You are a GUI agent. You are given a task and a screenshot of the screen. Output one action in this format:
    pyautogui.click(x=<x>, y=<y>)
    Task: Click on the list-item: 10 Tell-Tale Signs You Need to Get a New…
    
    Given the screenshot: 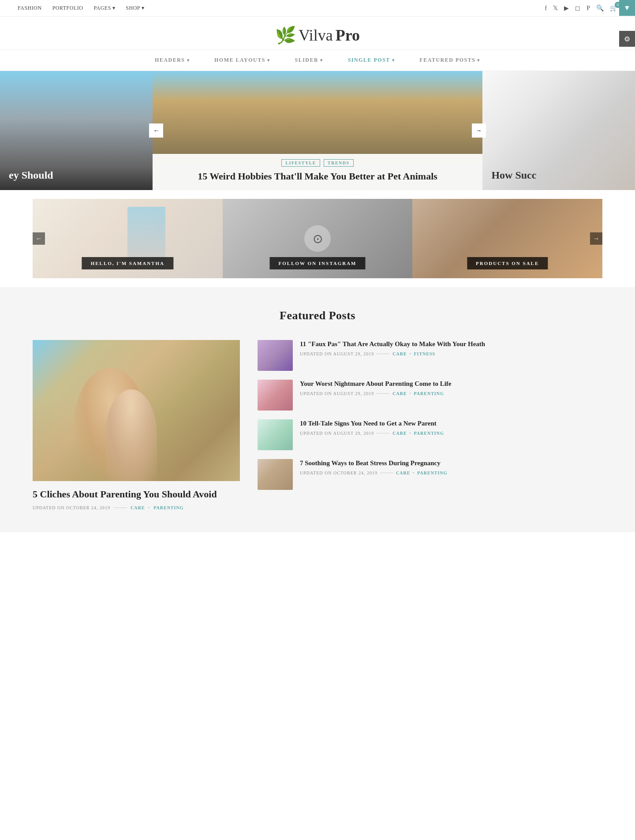 What is the action you would take?
    pyautogui.click(x=430, y=435)
    